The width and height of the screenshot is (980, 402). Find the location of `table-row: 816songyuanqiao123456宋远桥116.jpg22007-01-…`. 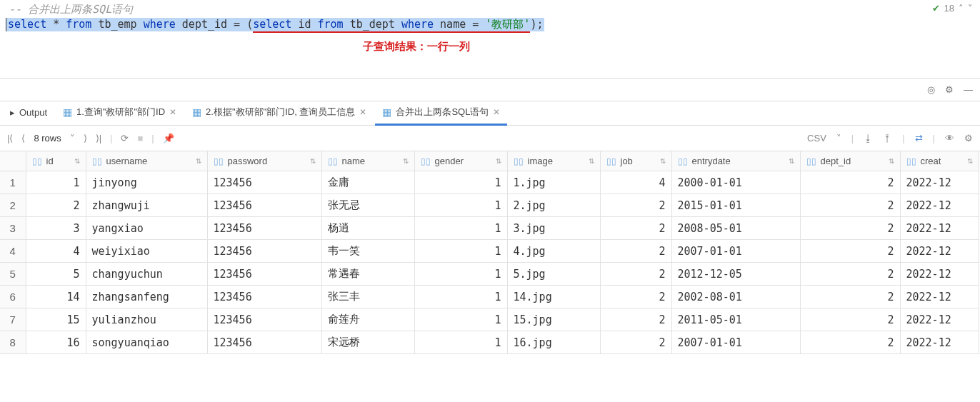

table-row: 816songyuanqiao123456宋远桥116.jpg22007-01-… is located at coordinates (489, 343).